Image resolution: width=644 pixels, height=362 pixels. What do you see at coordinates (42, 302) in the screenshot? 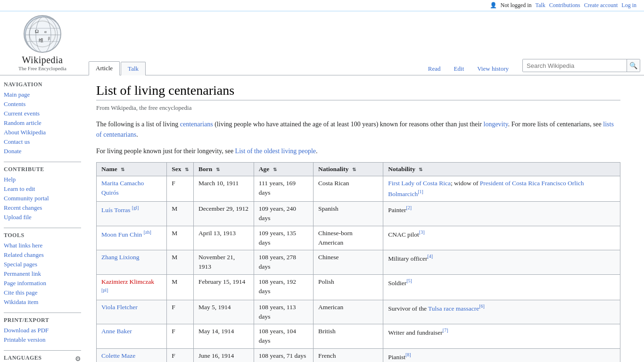
I see `sidebar-item-wikidata-item: Wikidata item` at bounding box center [42, 302].